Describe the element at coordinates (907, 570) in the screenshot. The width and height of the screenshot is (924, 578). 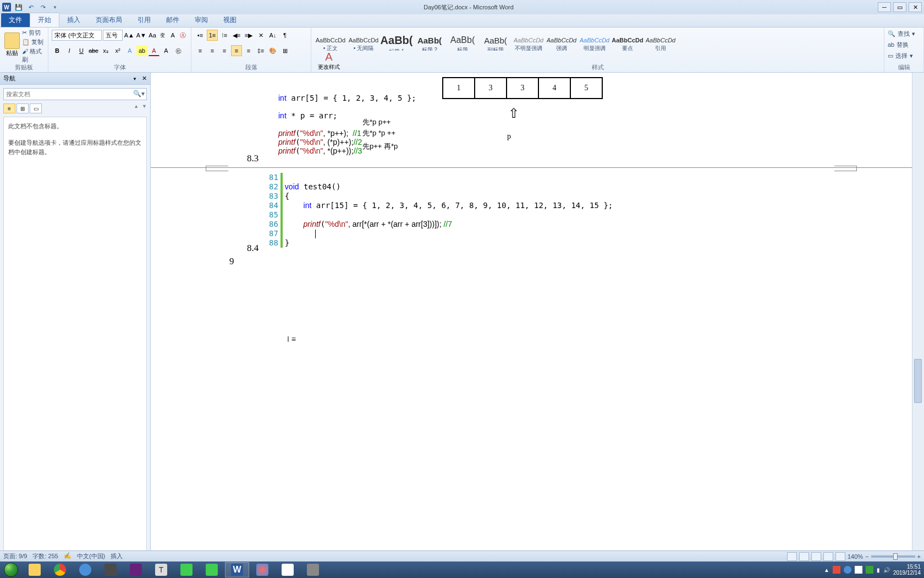
I see `tray-clock: 15:51 2019/12/14` at that location.